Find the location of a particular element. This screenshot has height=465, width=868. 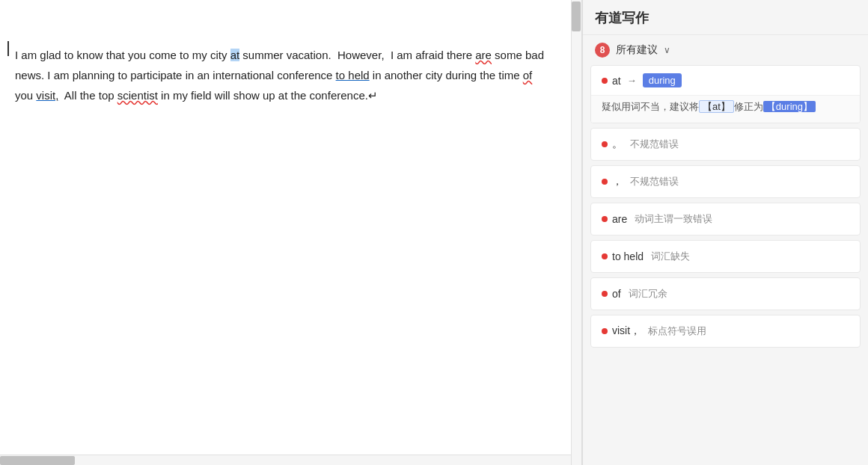

suggestion-type-visit: 标点符号误用 is located at coordinates (677, 331).